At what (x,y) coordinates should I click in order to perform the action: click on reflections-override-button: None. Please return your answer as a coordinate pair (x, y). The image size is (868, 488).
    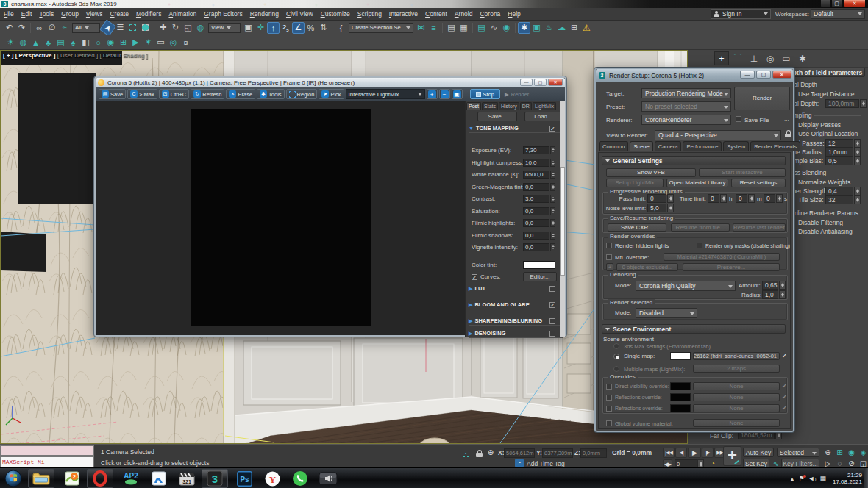
    Looking at the image, I should click on (736, 397).